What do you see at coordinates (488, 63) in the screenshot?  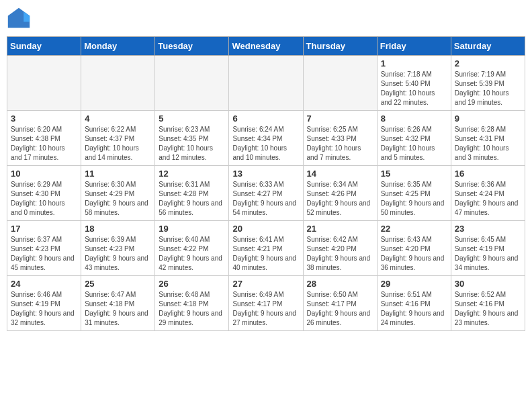 I see `day-number: 2` at bounding box center [488, 63].